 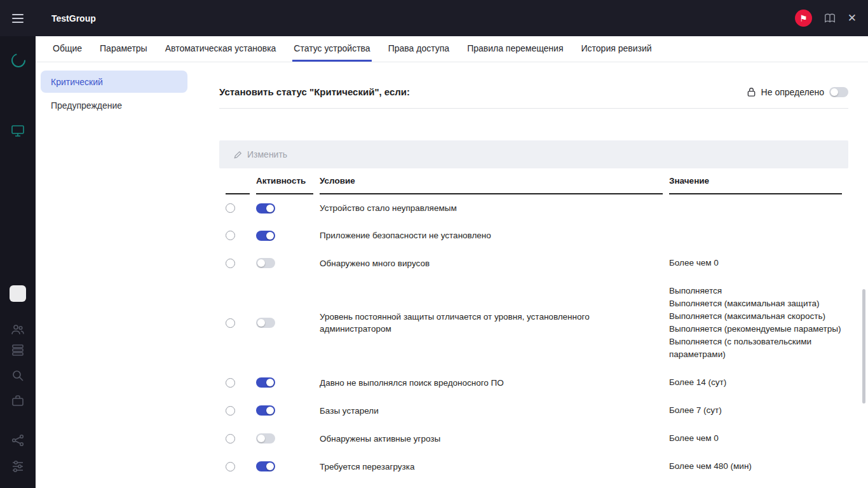 What do you see at coordinates (756, 410) in the screenshot?
I see `value-cell: Более 7 (сут)` at bounding box center [756, 410].